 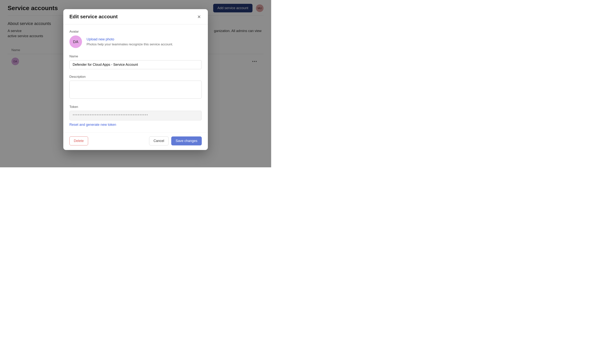 What do you see at coordinates (136, 77) in the screenshot?
I see `description-label: Description` at bounding box center [136, 77].